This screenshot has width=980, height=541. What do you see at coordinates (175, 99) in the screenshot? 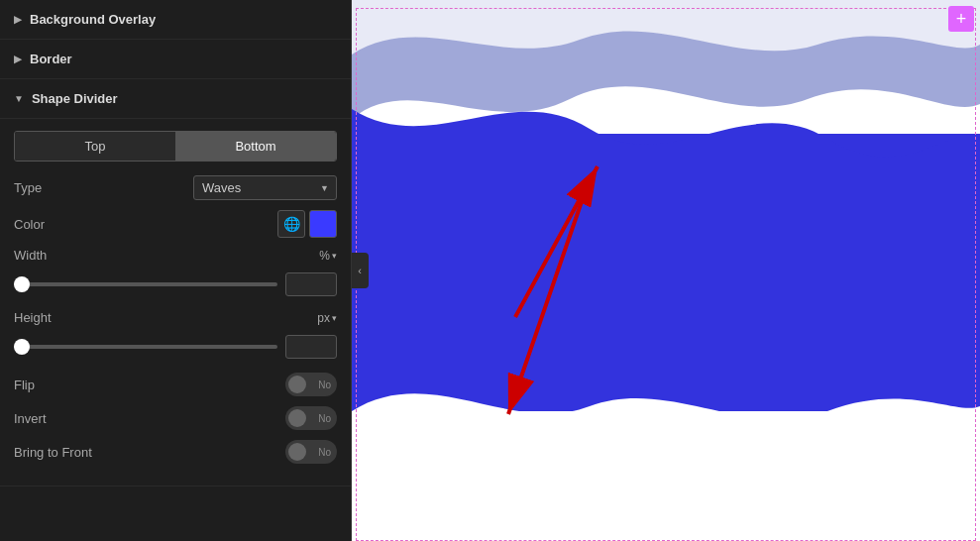
I see `section-shape-divider: ▼ Shape Divider` at bounding box center [175, 99].